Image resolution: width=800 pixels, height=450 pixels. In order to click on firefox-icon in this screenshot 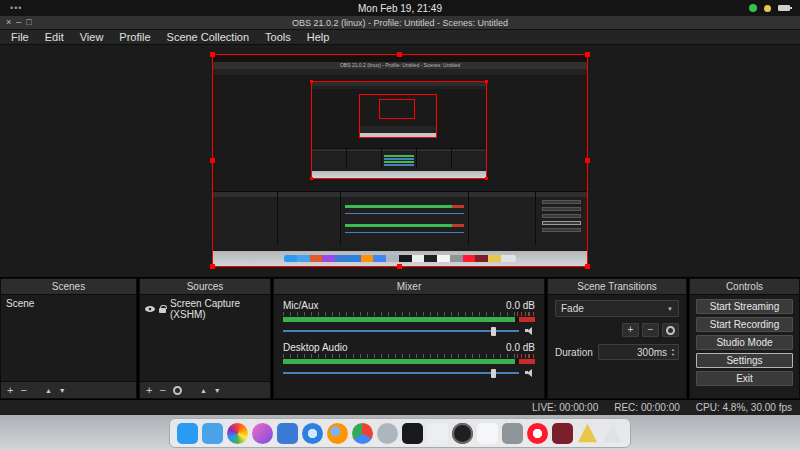, I will do `click(338, 434)`.